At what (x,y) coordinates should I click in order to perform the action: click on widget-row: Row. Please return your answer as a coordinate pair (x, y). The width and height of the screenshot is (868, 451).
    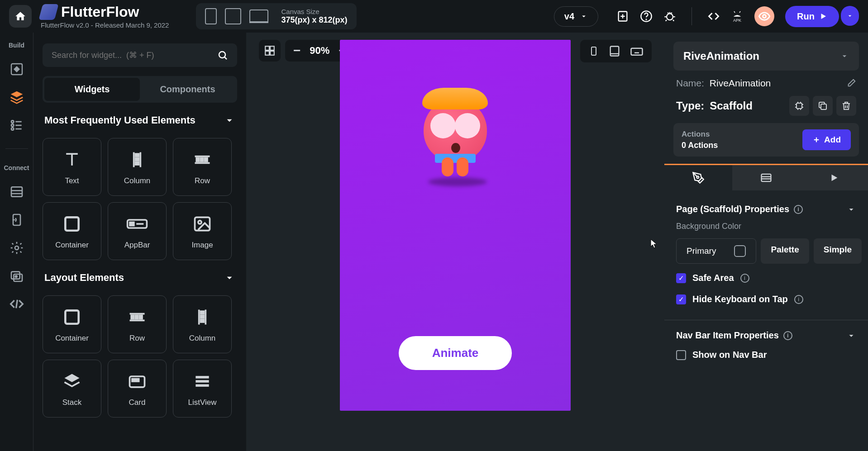
    Looking at the image, I should click on (202, 167).